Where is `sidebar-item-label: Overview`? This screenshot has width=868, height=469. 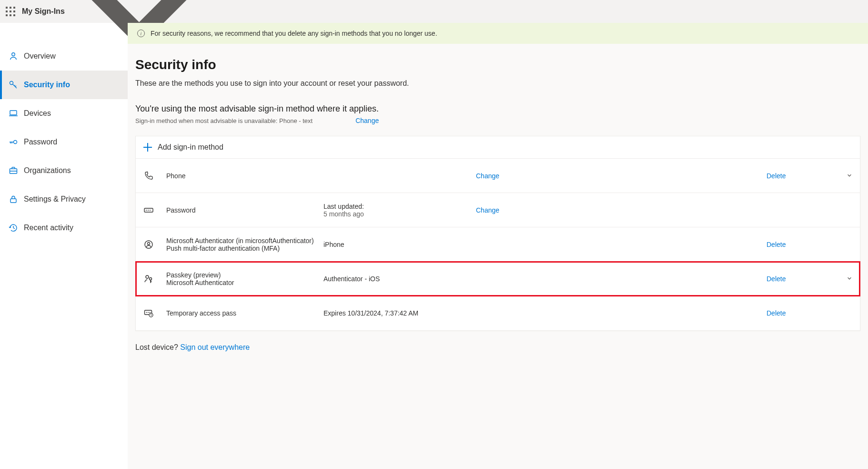 sidebar-item-label: Overview is located at coordinates (40, 56).